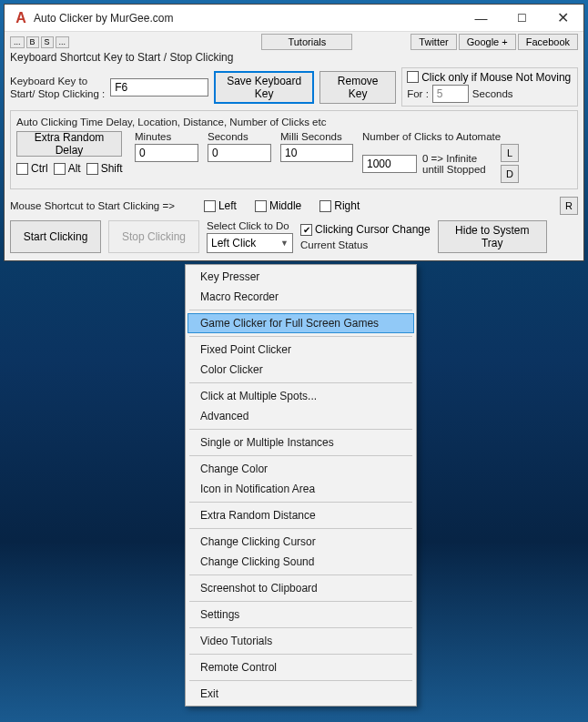 This screenshot has height=722, width=588. I want to click on tutorials-button: Tutorials, so click(307, 42).